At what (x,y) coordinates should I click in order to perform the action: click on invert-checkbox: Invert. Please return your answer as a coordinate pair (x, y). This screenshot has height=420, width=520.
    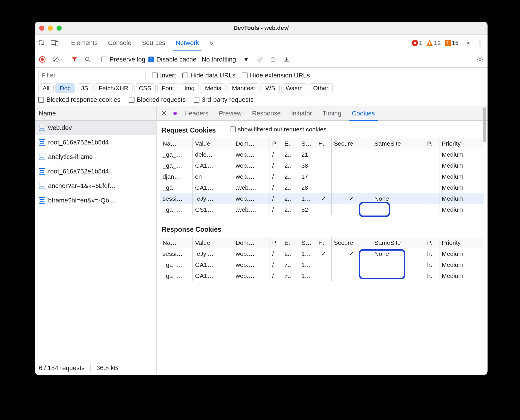
    Looking at the image, I should click on (164, 75).